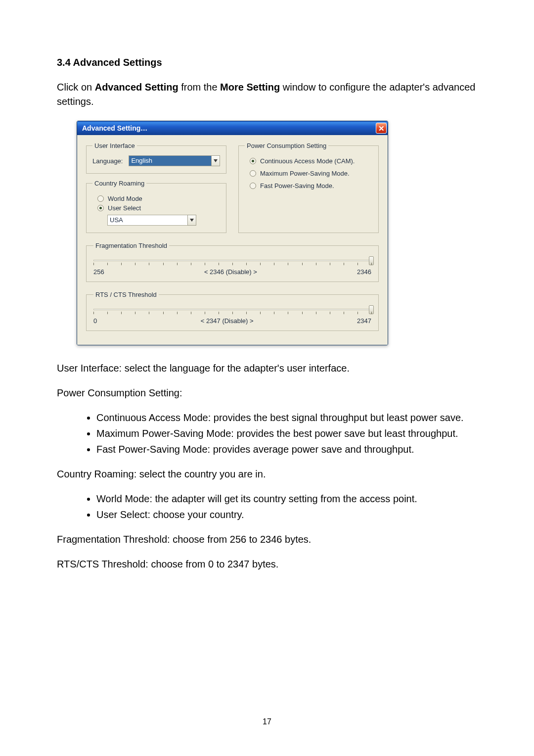 This screenshot has width=534, height=756. What do you see at coordinates (344, 433) in the screenshot?
I see `text: : provides the best power save but least…` at bounding box center [344, 433].